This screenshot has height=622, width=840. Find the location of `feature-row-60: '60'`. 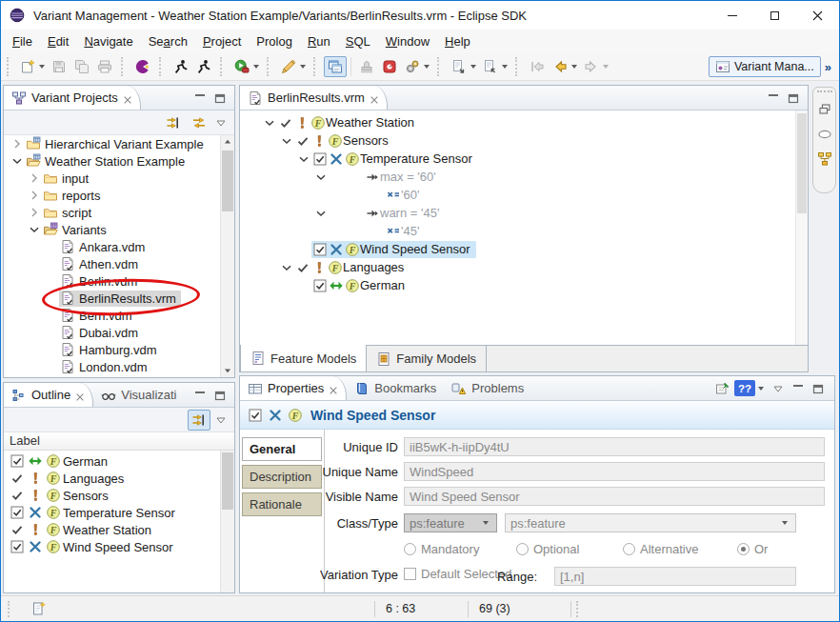

feature-row-60: '60' is located at coordinates (524, 194).